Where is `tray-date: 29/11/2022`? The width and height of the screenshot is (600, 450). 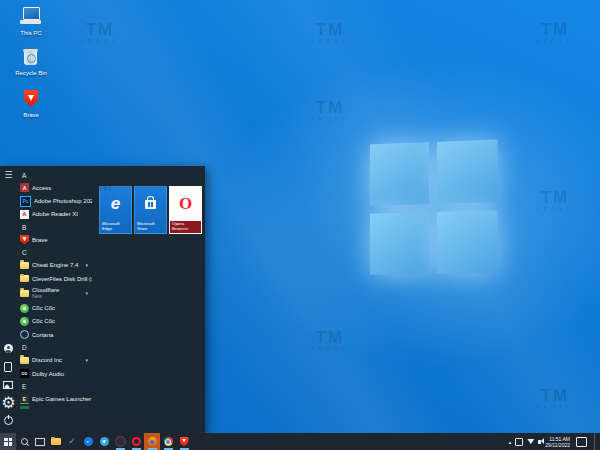 tray-date: 29/11/2022 is located at coordinates (558, 445).